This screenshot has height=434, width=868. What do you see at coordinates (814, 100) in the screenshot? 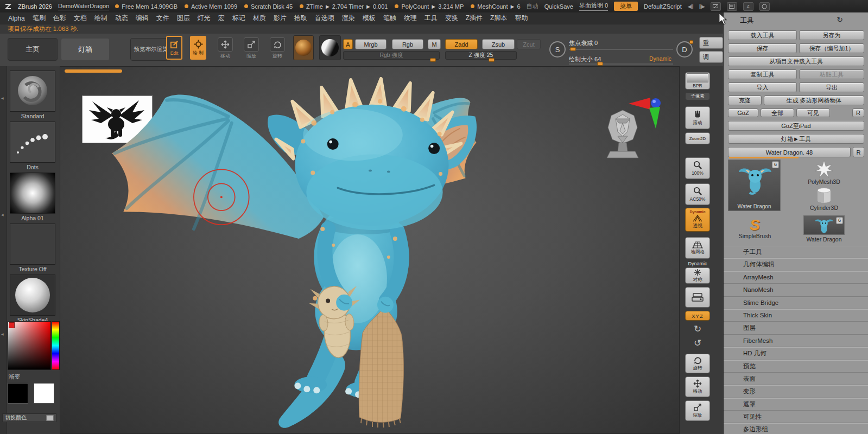
I see `make-polymesh-button: 生成 多边形网格物体` at bounding box center [814, 100].